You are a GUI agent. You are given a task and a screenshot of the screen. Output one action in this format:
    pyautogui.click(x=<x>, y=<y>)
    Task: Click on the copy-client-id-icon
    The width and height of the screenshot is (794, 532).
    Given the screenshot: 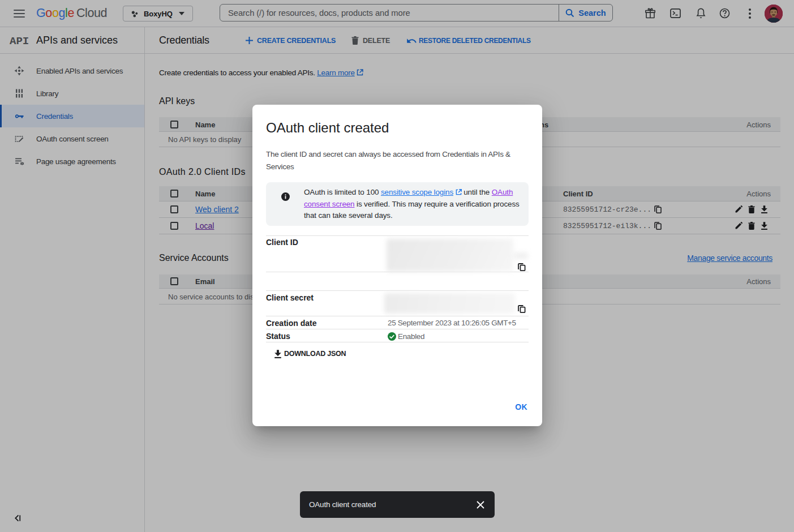 What is the action you would take?
    pyautogui.click(x=522, y=267)
    